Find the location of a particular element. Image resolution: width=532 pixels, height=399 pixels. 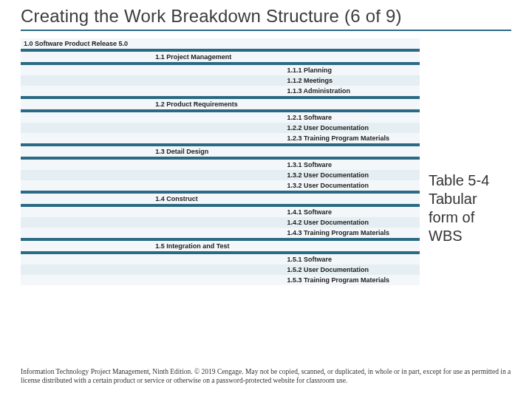

table-cell: 1.4.1 Software is located at coordinates (352, 212).